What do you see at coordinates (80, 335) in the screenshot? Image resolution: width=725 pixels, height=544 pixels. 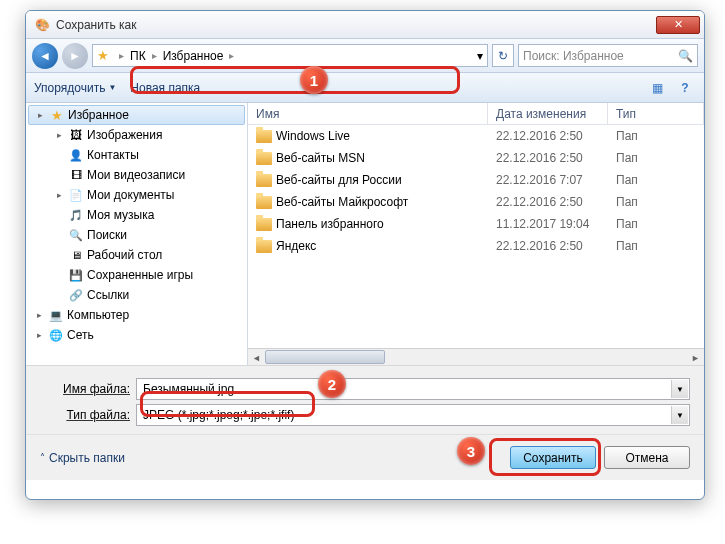 I see `tree-label: Сеть` at bounding box center [80, 335].